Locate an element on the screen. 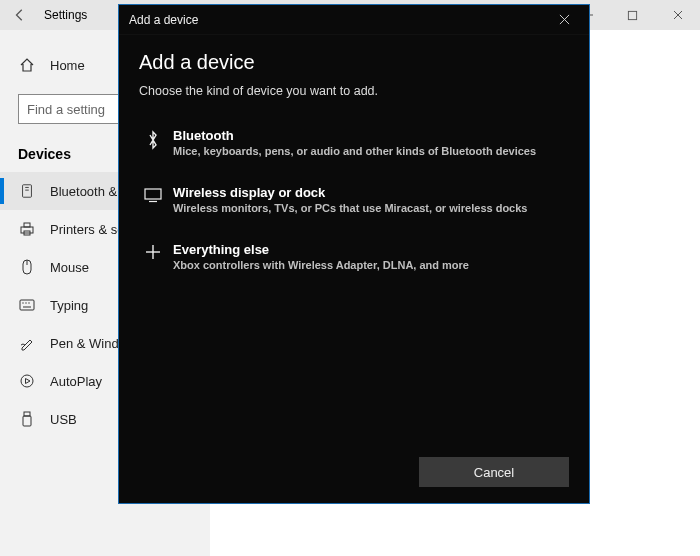  maximize-icon is located at coordinates (632, 16).